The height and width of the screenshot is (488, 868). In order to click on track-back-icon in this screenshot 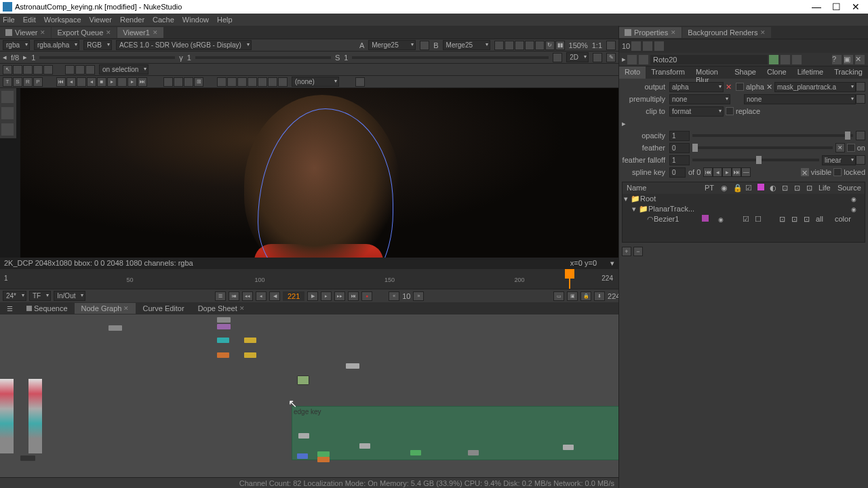, I will do `click(232, 82)`.